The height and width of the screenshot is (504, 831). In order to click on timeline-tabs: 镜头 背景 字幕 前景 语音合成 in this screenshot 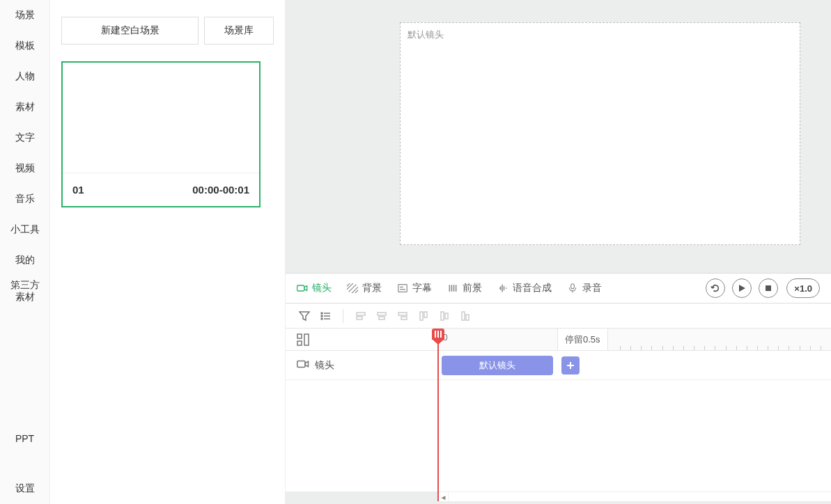, I will do `click(559, 288)`.